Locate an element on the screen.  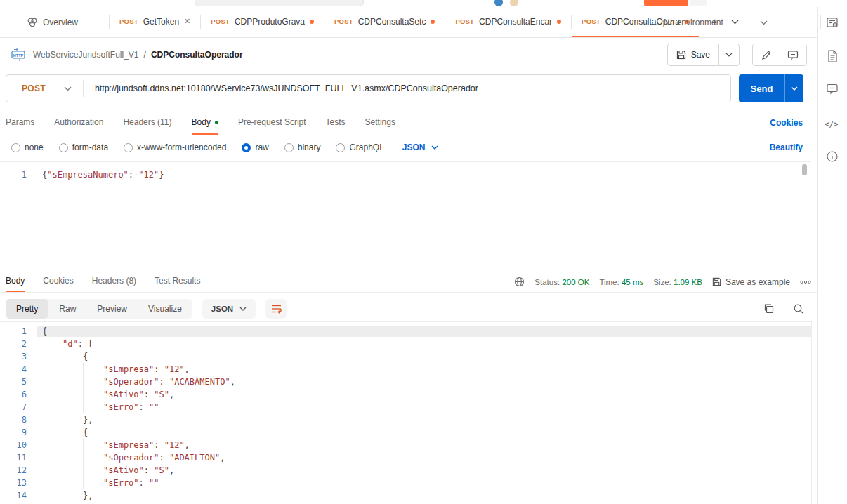
code-line: 1{"sEmpresaNumero":·"12"} is located at coordinates (406, 175).